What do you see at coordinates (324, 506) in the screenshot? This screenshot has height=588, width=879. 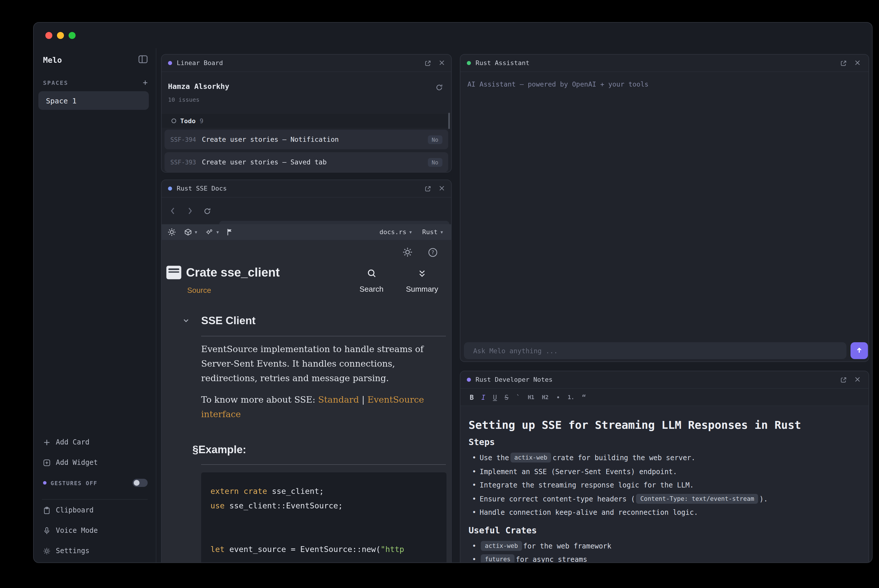 I see `code-line: use sse_client::EventSource;` at bounding box center [324, 506].